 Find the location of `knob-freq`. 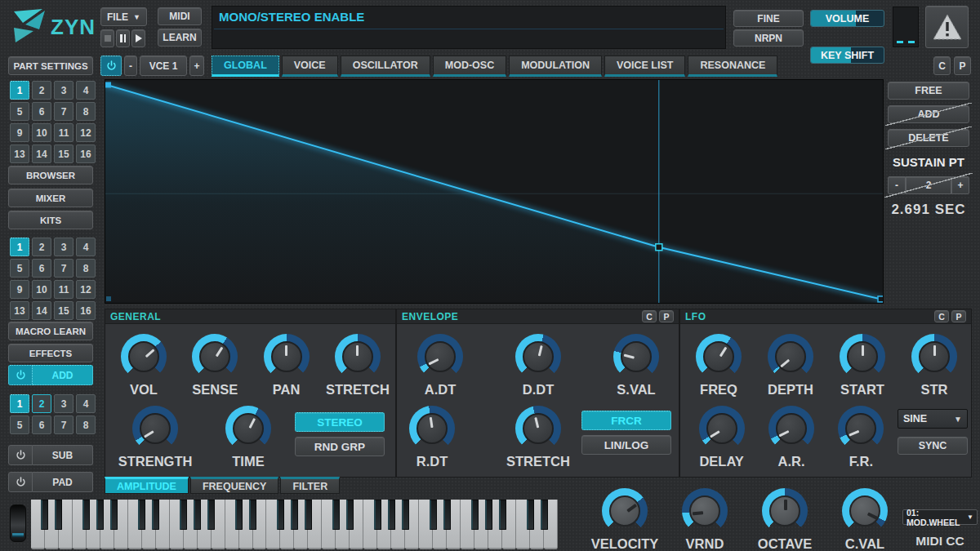

knob-freq is located at coordinates (719, 357).